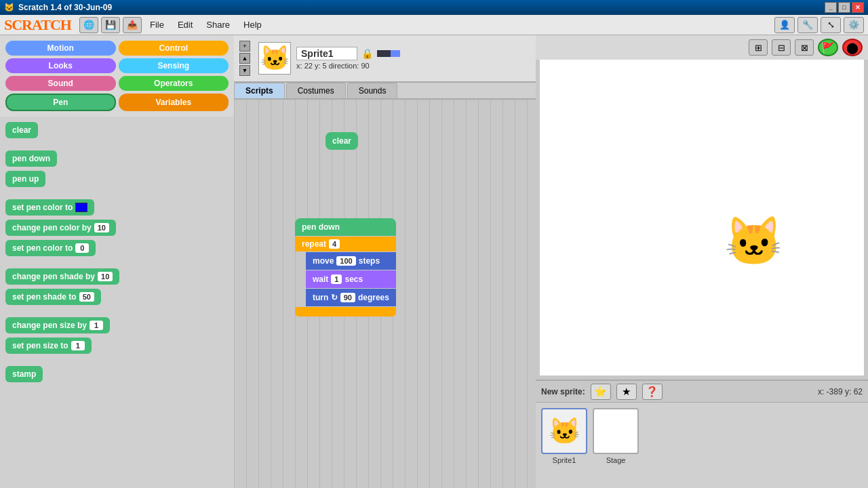 This screenshot has height=488, width=868. I want to click on tab-costumes: Costumes, so click(316, 91).